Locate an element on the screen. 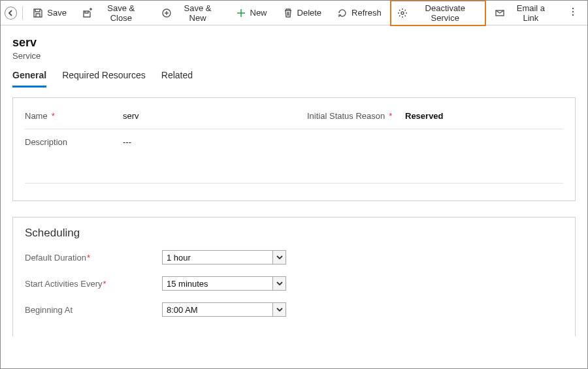 Image resolution: width=588 pixels, height=369 pixels. chevron-left-icon is located at coordinates (11, 13).